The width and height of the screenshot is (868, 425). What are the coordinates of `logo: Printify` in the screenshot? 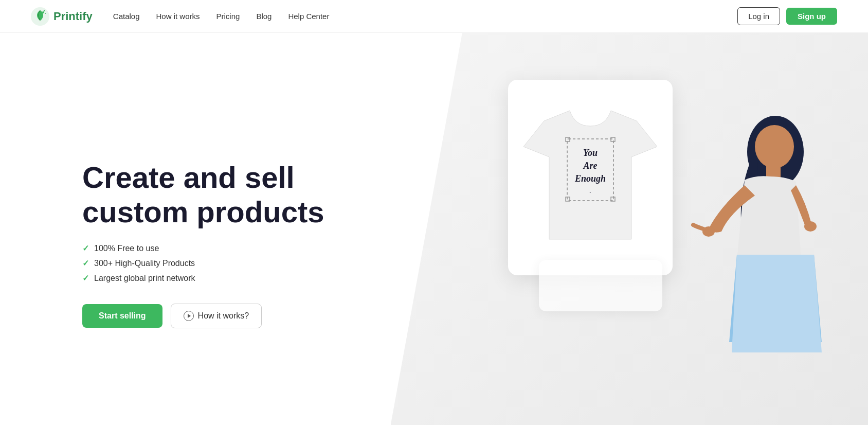 It's located at (62, 16).